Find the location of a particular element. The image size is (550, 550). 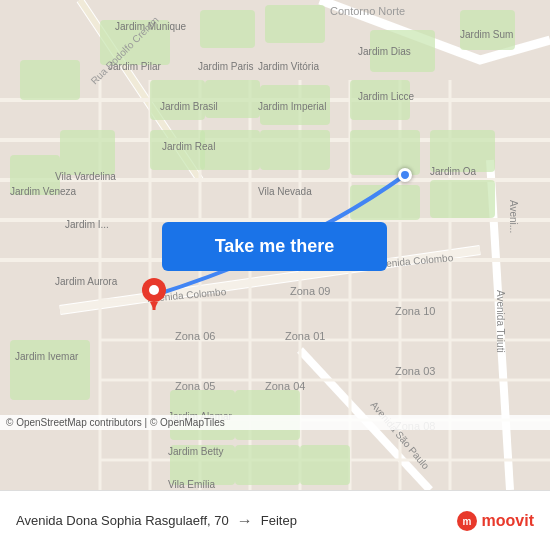

origin-text: Avenida Dona Sophia Rasgulaeff, 70 is located at coordinates (122, 520).